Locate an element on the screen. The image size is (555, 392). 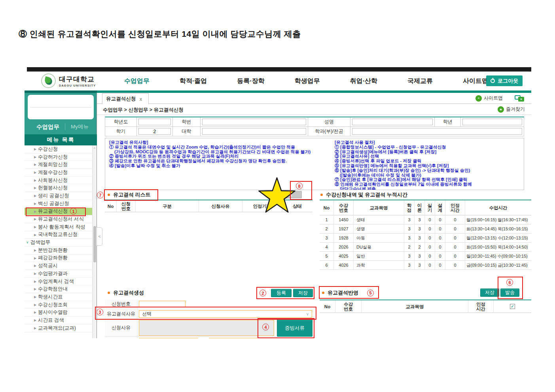
semester-input is located at coordinates (155, 131).